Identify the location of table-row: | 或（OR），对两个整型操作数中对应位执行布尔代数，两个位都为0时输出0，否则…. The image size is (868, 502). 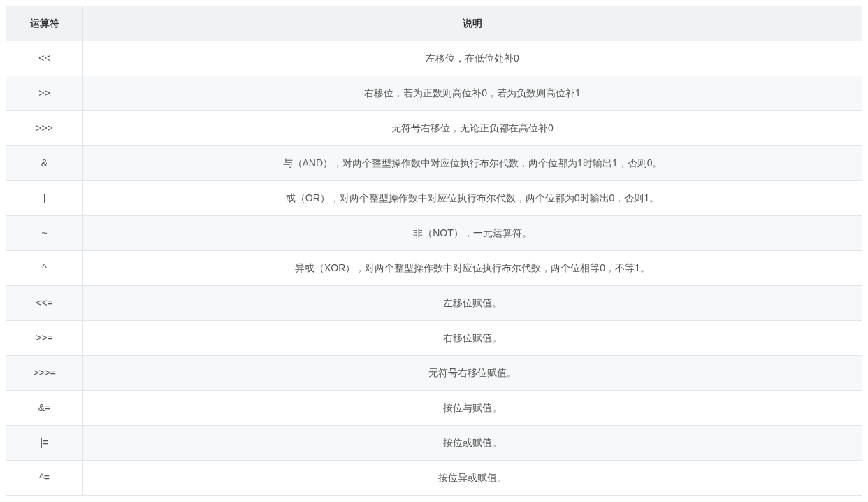
(435, 199).